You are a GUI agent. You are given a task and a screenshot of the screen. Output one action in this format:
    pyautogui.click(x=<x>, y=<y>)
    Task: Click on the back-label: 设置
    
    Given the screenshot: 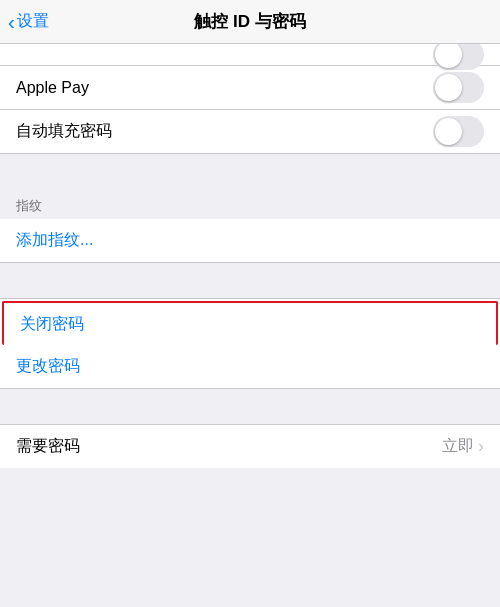 What is the action you would take?
    pyautogui.click(x=33, y=22)
    